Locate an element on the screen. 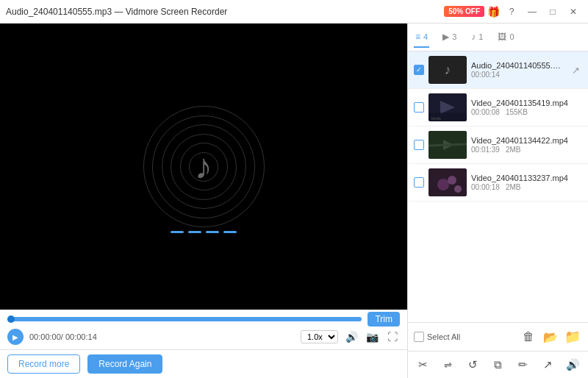  title-bar: Audio_240401140555.mp3 — Vidmore Screen … is located at coordinates (294, 12).